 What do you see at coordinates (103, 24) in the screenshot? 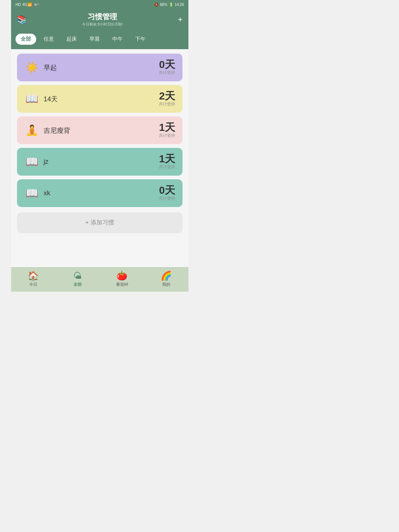
I see `time-remaining: 今日剩余:9小时33分33秒` at bounding box center [103, 24].